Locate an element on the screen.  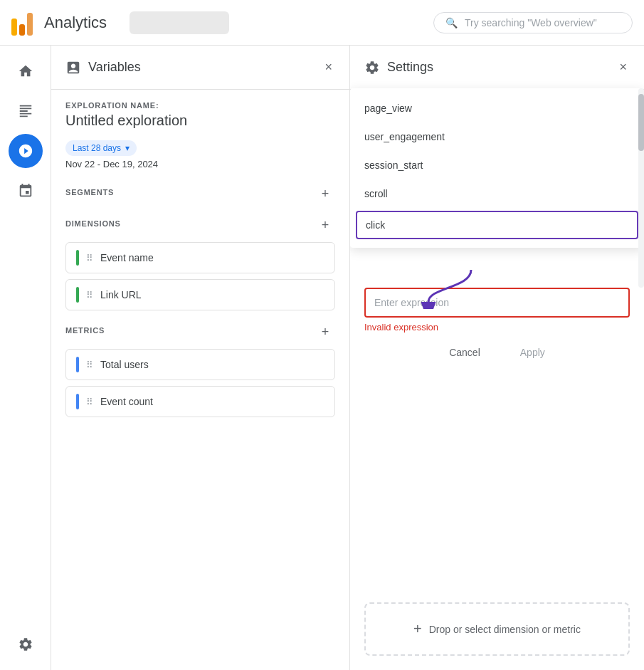
dropdown-item-page-view: page_view is located at coordinates (497, 108).